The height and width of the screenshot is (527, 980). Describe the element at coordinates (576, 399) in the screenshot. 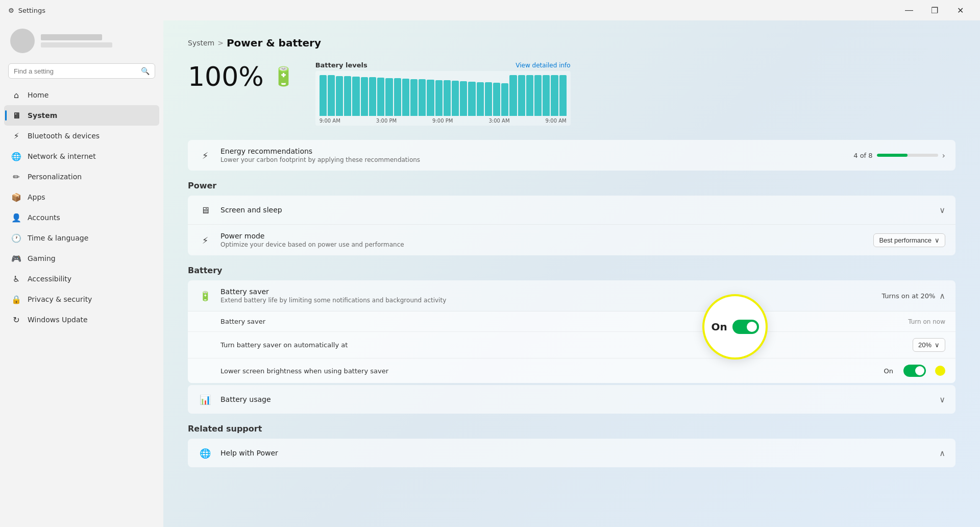

I see `battery-usage-info: Battery usage` at that location.